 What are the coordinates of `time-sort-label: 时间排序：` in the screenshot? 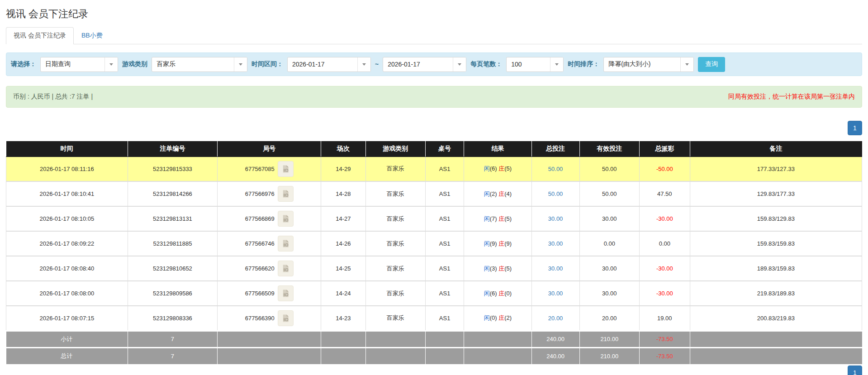 It's located at (583, 64).